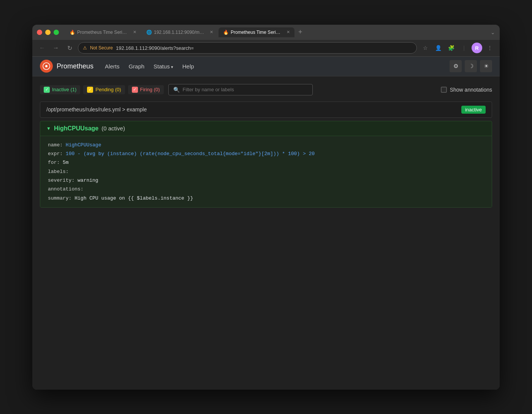 This screenshot has height=414, width=532. What do you see at coordinates (266, 48) in the screenshot?
I see `nav-bar: ← → ↻ ⚠ Not Secure 192.168.1.112:9090/al…` at bounding box center [266, 48].